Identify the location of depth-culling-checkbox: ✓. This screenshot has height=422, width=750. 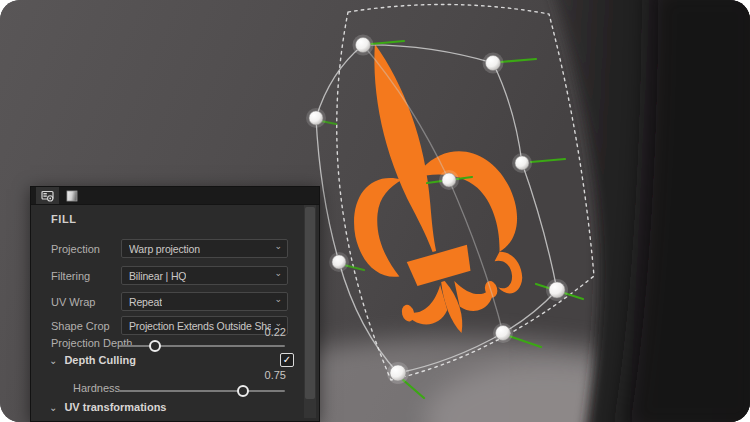
(287, 360).